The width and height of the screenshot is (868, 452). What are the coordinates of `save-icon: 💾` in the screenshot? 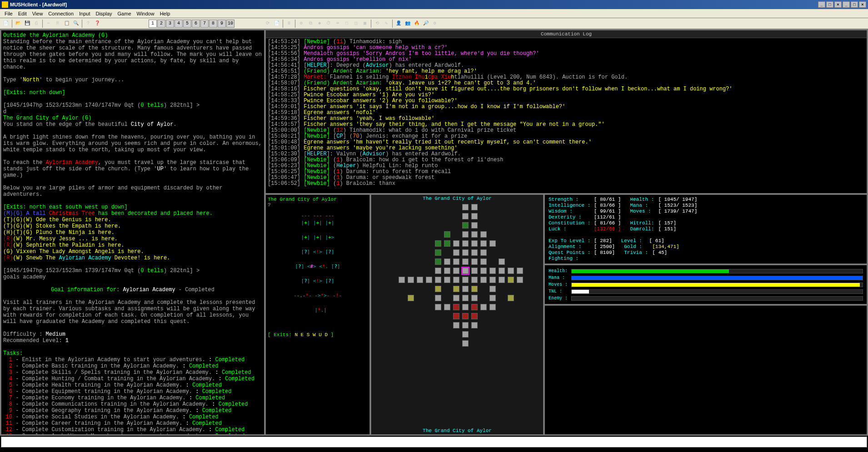 It's located at (27, 24).